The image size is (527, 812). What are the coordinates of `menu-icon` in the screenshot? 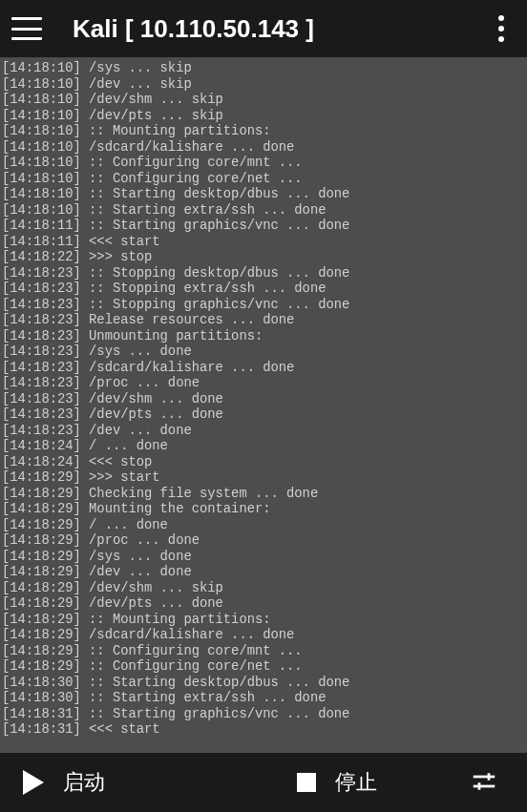 It's located at (27, 29).